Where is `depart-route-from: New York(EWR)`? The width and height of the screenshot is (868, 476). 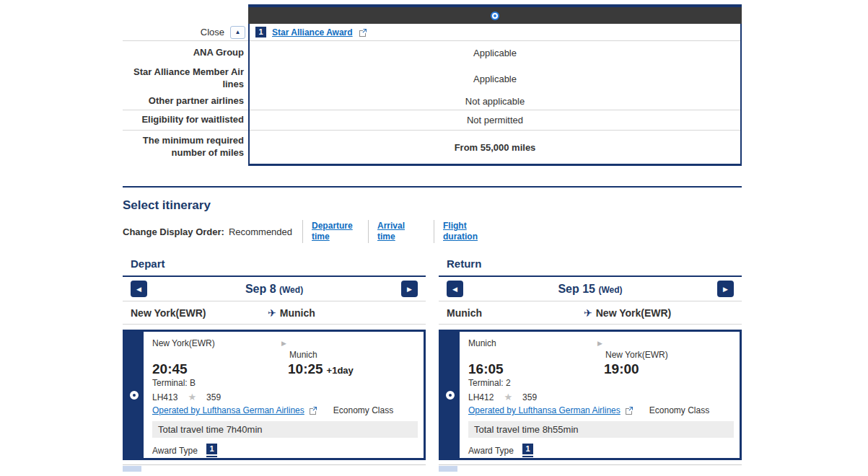 depart-route-from: New York(EWR) is located at coordinates (199, 313).